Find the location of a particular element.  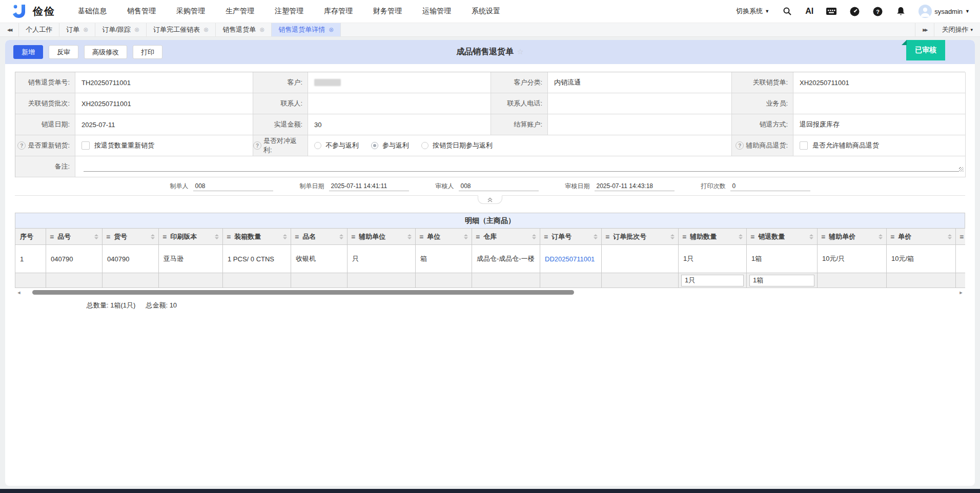

menu-item: 系统设置 is located at coordinates (486, 11).